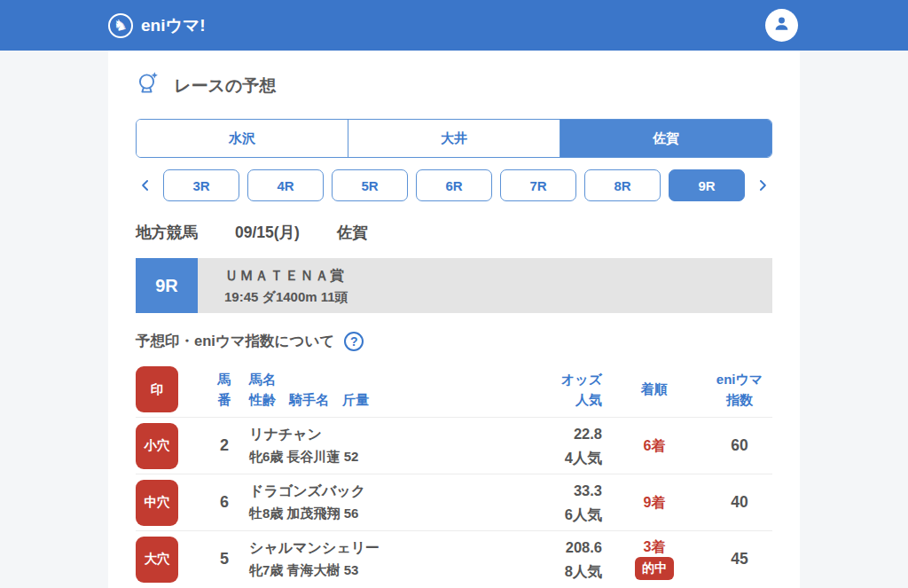  What do you see at coordinates (454, 341) in the screenshot?
I see `about-row: 予想印・eniウマ指数について ?` at bounding box center [454, 341].